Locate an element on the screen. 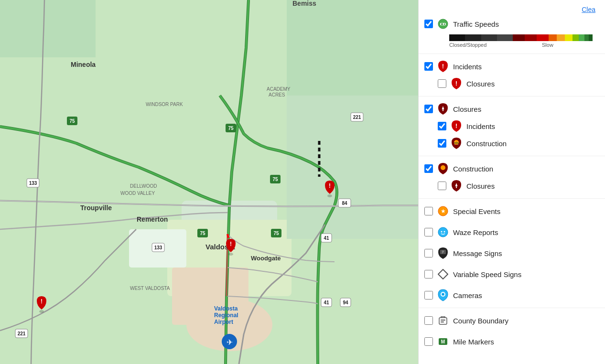  layer-section-incidents: ! Incidents ! Closures is located at coordinates (512, 75).